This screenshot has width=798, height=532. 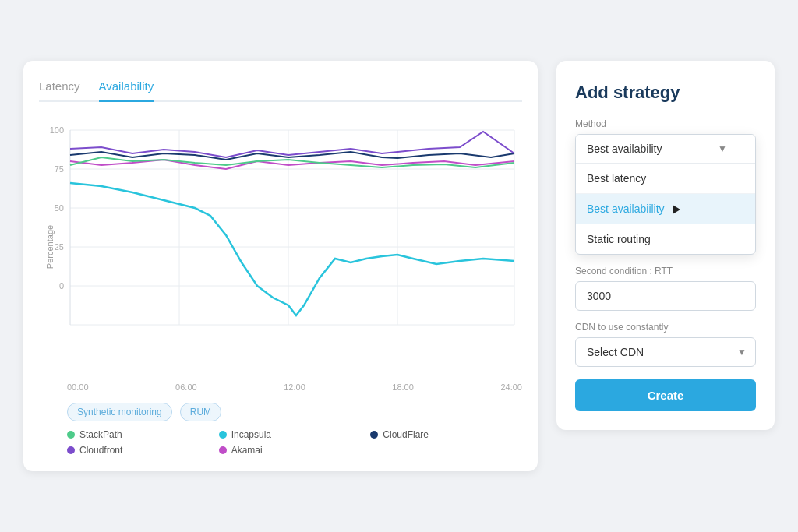 What do you see at coordinates (511, 387) in the screenshot?
I see `x-label-4: 24:00` at bounding box center [511, 387].